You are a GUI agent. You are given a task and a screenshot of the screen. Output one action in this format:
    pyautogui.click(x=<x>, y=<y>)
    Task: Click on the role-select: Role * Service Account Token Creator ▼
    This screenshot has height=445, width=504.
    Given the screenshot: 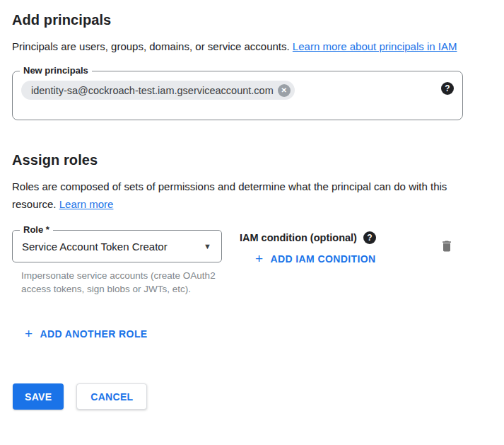 What is the action you would take?
    pyautogui.click(x=117, y=246)
    